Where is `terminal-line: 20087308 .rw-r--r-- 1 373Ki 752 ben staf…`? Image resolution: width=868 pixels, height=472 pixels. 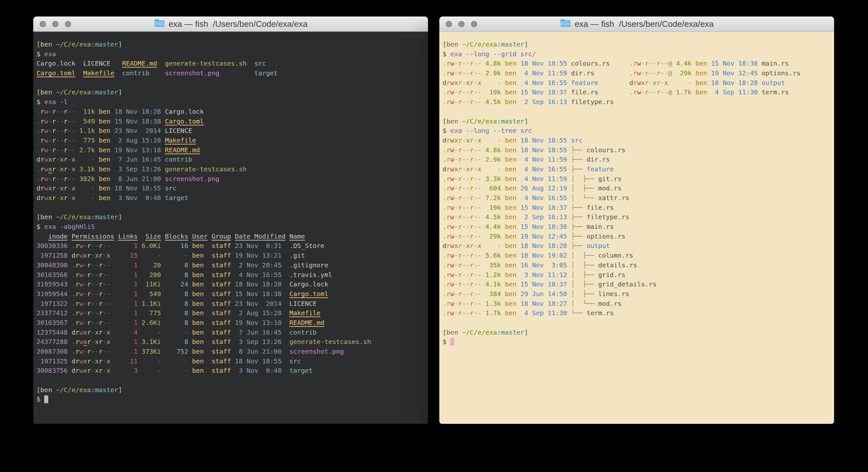 terminal-line: 20087308 .rw-r--r-- 1 373Ki 752 ben staf… is located at coordinates (230, 352).